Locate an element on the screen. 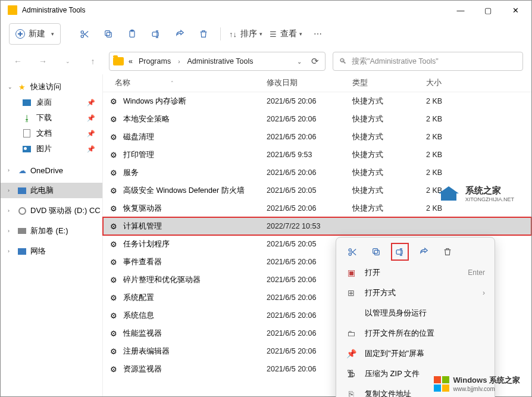 This screenshot has width=532, height=397. ctx-run-admin: 以管理员身份运行 is located at coordinates (415, 313).